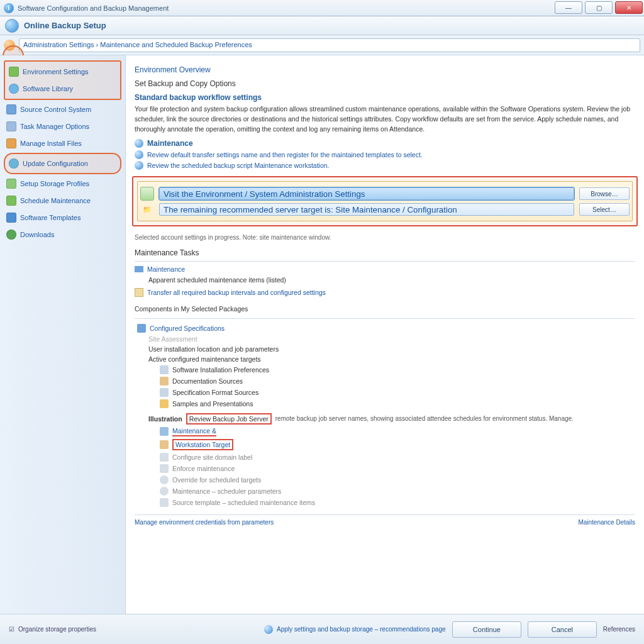 Image resolution: width=644 pixels, height=644 pixels. I want to click on breadcrumb-bar: Administration Settings › Maintenance an…, so click(322, 45).